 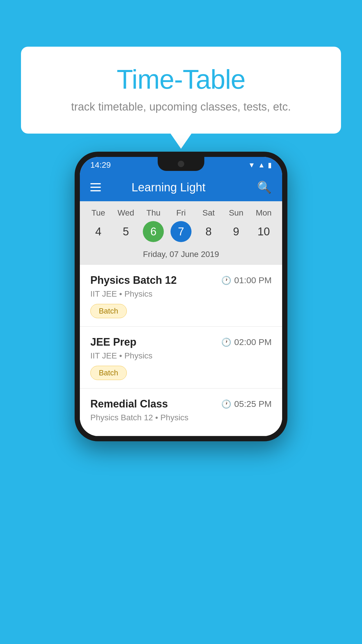 I want to click on day-col: Mon10, so click(x=264, y=225).